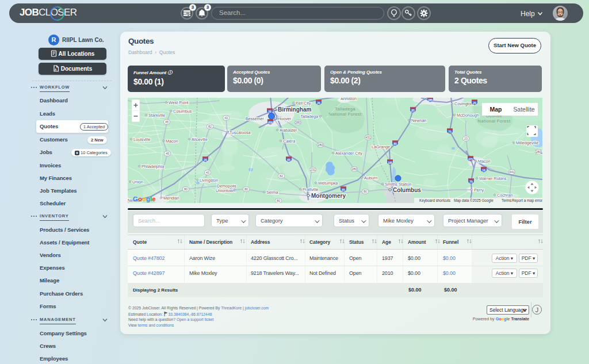 The height and width of the screenshot is (364, 589). What do you see at coordinates (493, 178) in the screenshot?
I see `svg-text: Warner Robins` at bounding box center [493, 178].